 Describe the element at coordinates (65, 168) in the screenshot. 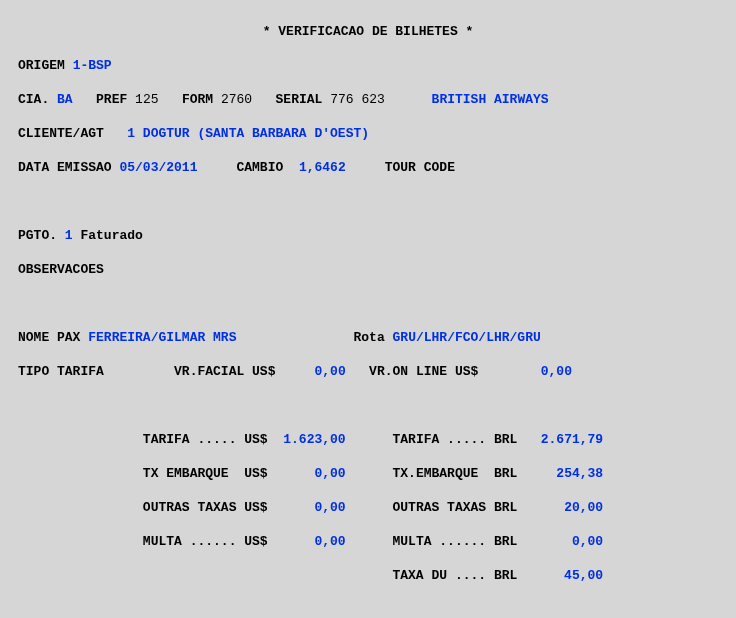

I see `emissao-label: DATA EMISSAO` at that location.